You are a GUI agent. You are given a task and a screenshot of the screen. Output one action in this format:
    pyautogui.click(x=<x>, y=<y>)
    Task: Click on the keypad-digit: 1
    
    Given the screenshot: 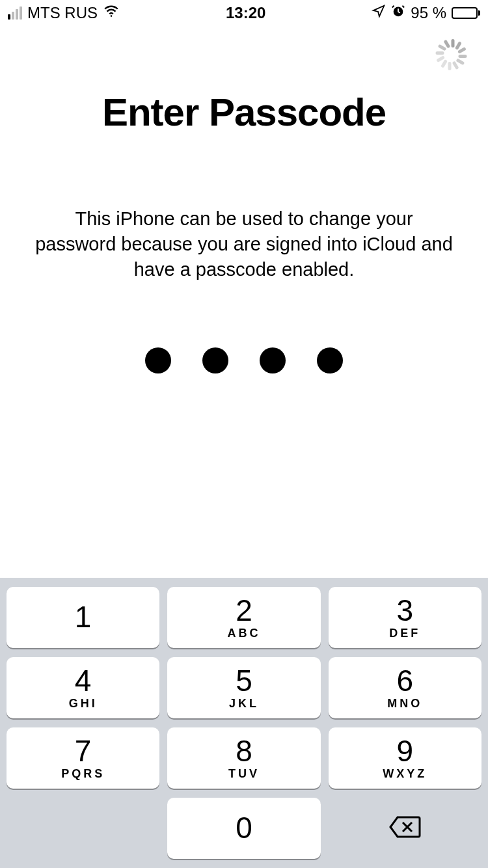 What is the action you would take?
    pyautogui.click(x=83, y=617)
    